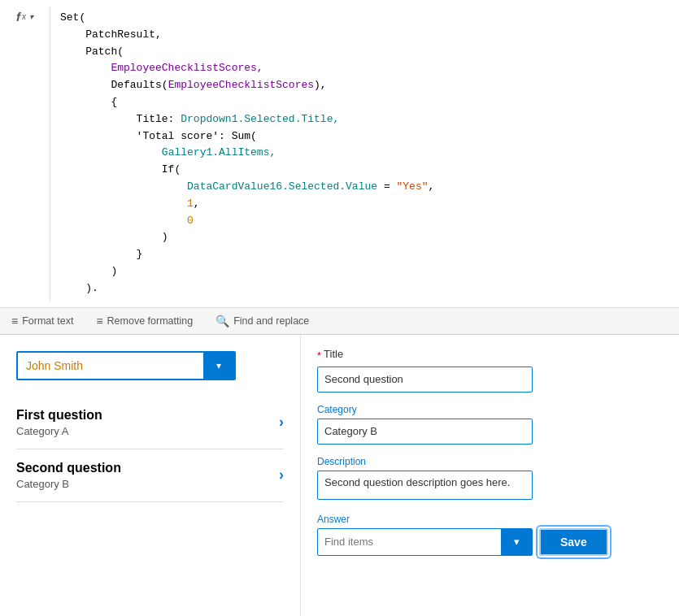 This screenshot has height=616, width=679. What do you see at coordinates (24, 16) in the screenshot?
I see `fx-subscript: x` at bounding box center [24, 16].